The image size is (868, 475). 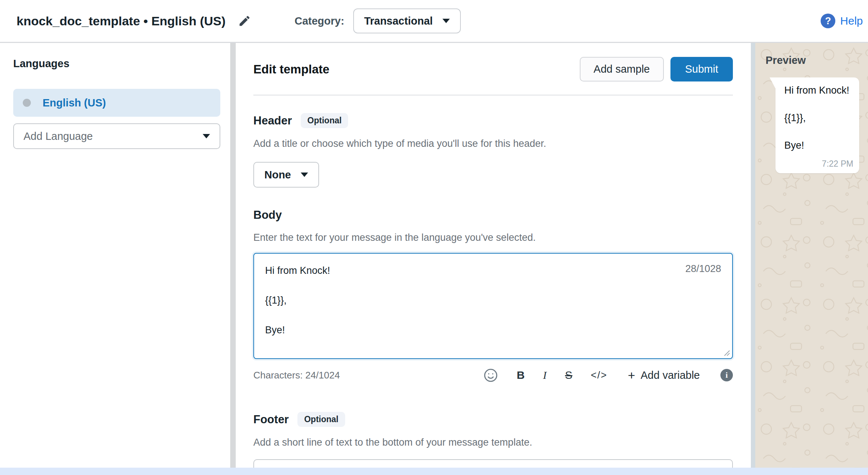 I want to click on editor-actions: Add sample Submit, so click(x=657, y=69).